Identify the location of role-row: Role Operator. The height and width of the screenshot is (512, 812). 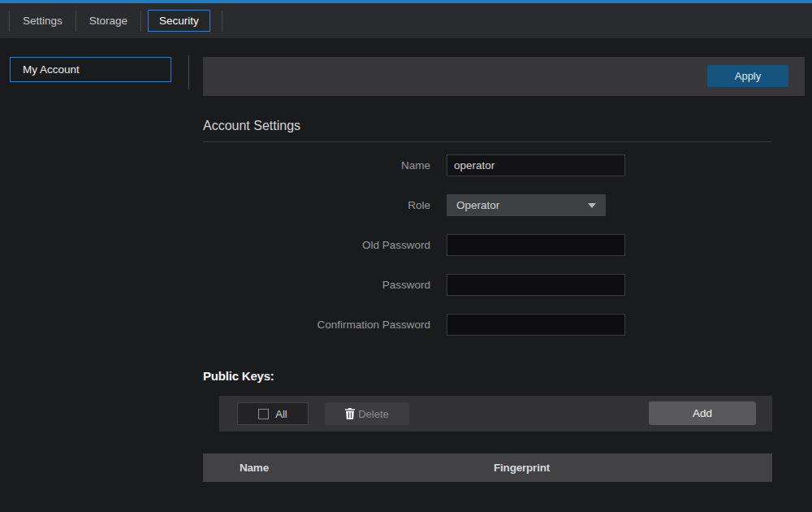
(414, 205).